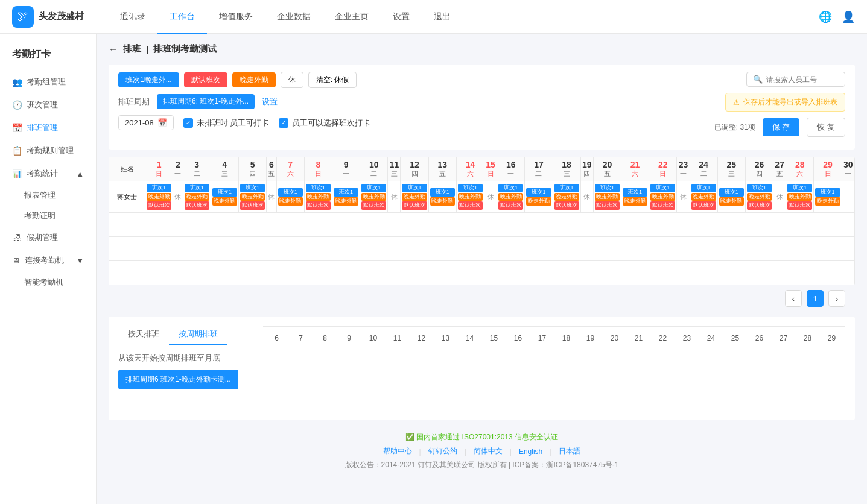 This screenshot has height=504, width=867. Describe the element at coordinates (113, 49) in the screenshot. I see `back-button: ←` at that location.